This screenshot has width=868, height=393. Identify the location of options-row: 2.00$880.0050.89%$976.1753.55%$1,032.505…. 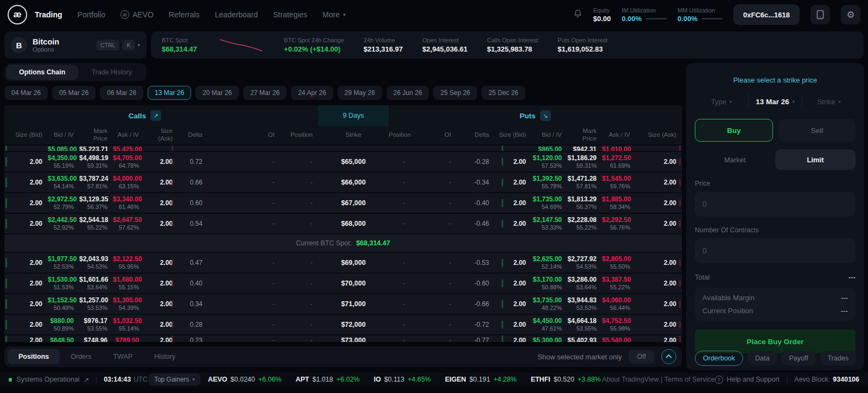
(343, 325).